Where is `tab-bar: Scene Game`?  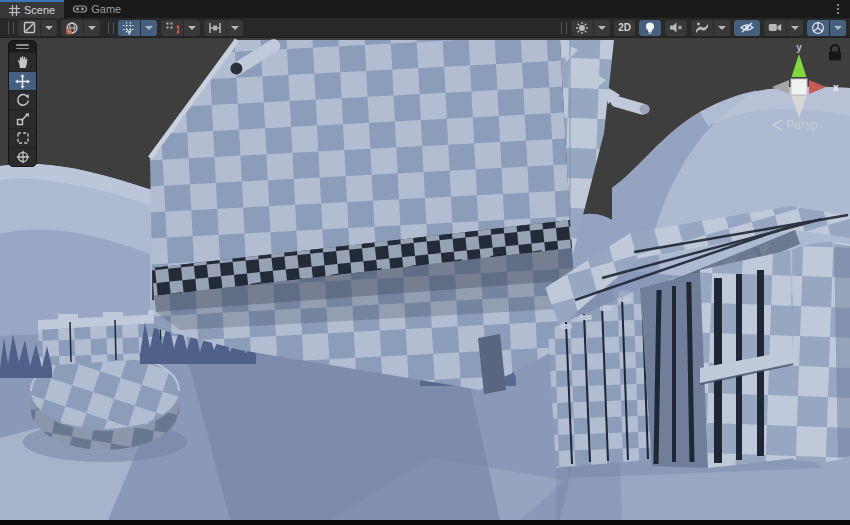
tab-bar: Scene Game is located at coordinates (425, 9).